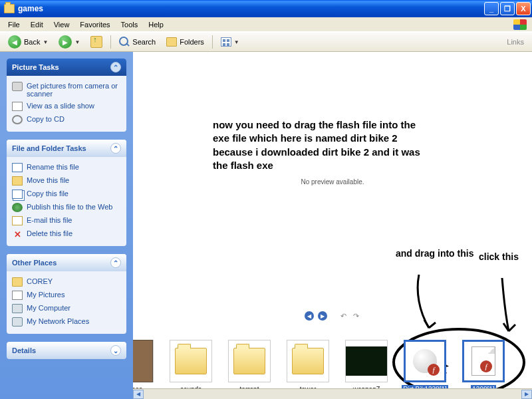 The width and height of the screenshot is (532, 399). What do you see at coordinates (37, 25) in the screenshot?
I see `menu-edit: Edit` at bounding box center [37, 25].